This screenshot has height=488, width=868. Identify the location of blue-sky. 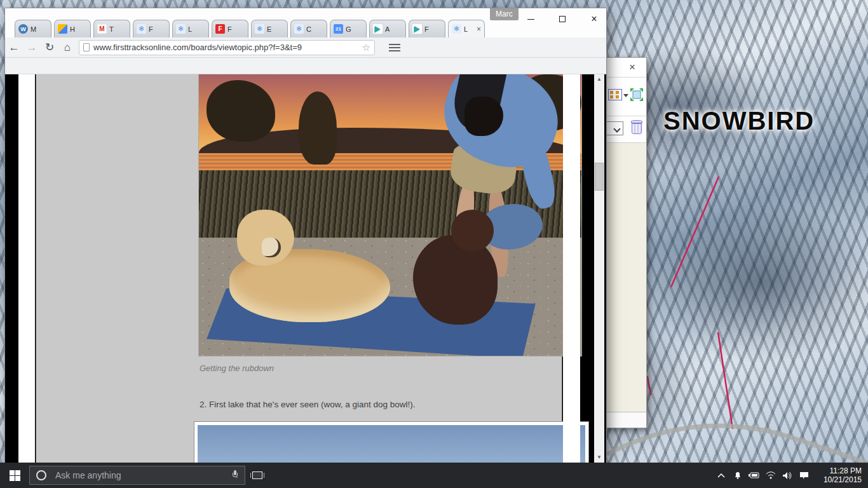
(391, 444).